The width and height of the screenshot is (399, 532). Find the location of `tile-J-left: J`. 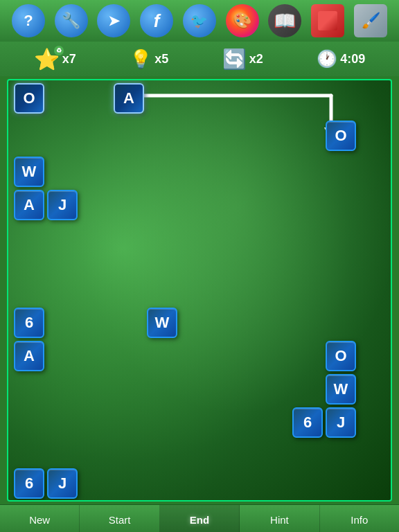

tile-J-left: J is located at coordinates (62, 205).